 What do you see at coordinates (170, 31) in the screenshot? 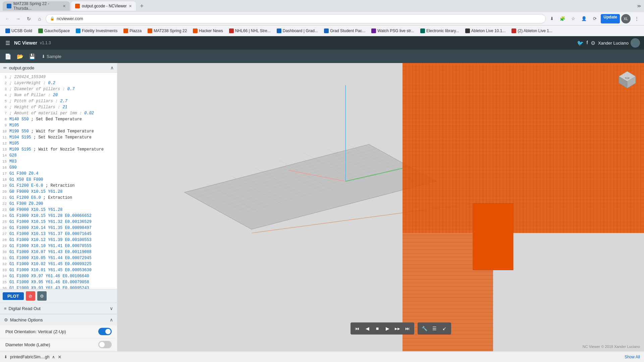
I see `bookmark-label: MAT238 Spring 22` at bounding box center [170, 31].